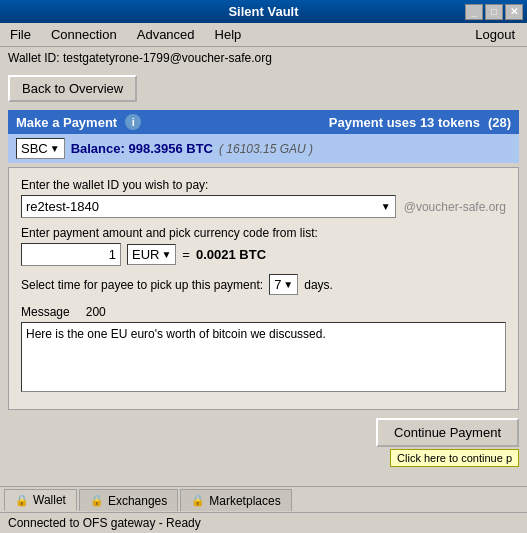 This screenshot has height=533, width=527. I want to click on amount-row: EUR ▼ = 0.0021 BTC, so click(264, 254).